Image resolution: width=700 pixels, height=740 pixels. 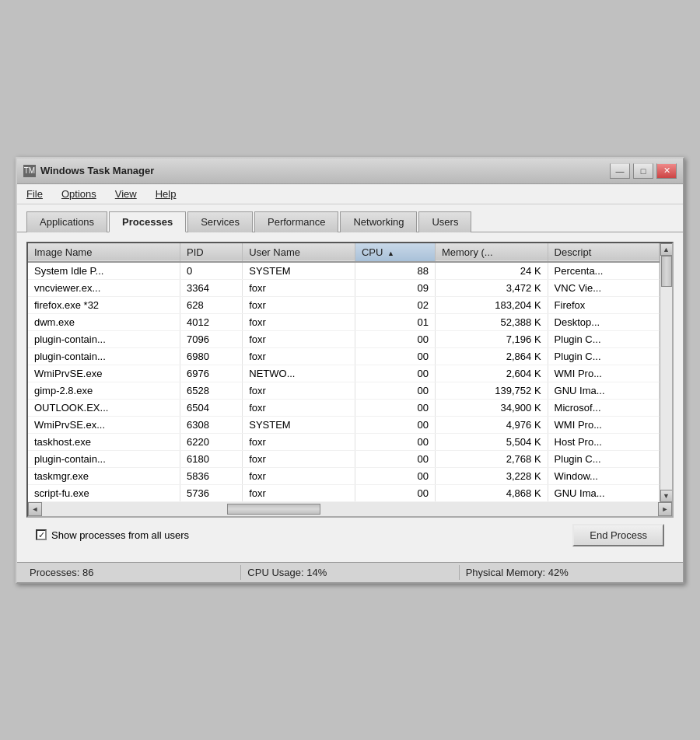 What do you see at coordinates (390, 253) in the screenshot?
I see `sort-arrow-icon: ▲` at bounding box center [390, 253].